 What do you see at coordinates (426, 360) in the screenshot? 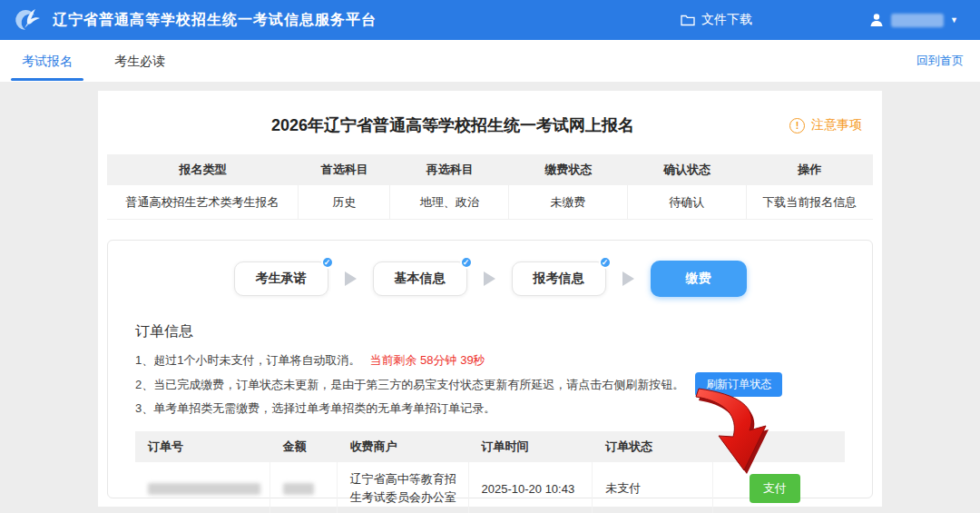
I see `countdown-timer: 当前剩余 58分钟 39秒` at bounding box center [426, 360].